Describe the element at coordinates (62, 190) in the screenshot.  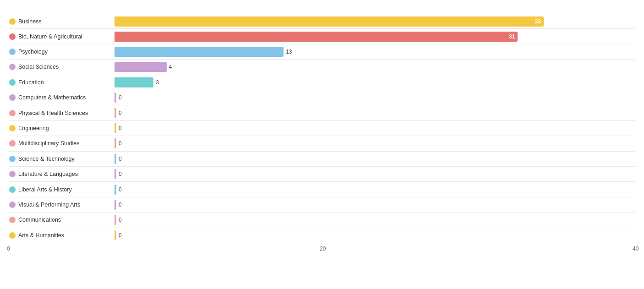
I see `bar-label-area: Liberal Arts & History` at that location.